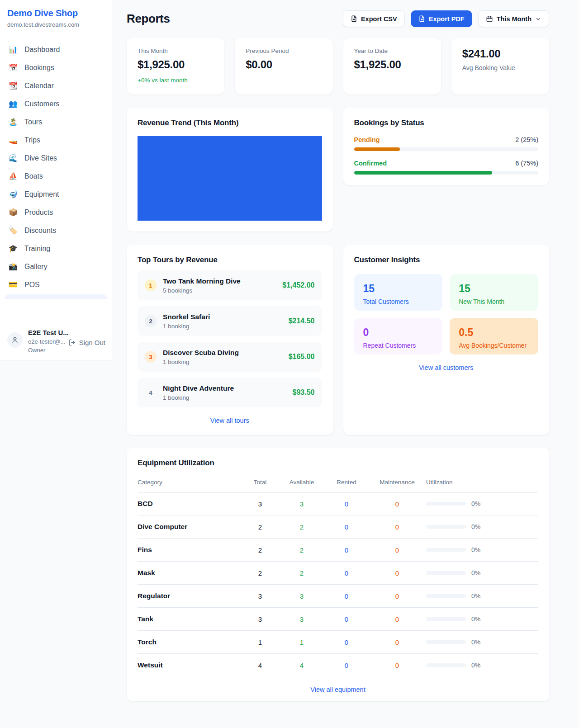 This screenshot has width=579, height=728. What do you see at coordinates (201, 357) in the screenshot?
I see `tour-info: Discover Scuba Diving 1 booking` at bounding box center [201, 357].